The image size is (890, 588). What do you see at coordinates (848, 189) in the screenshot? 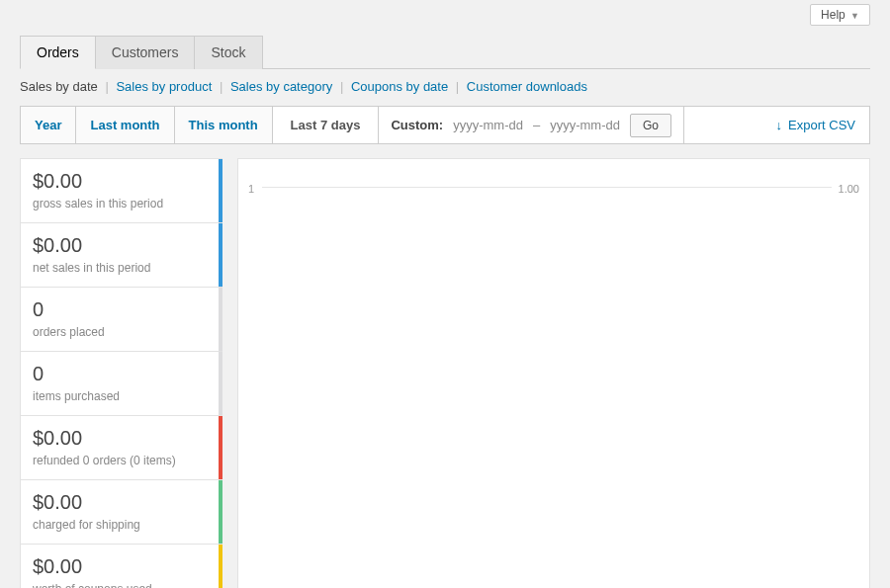
I see `y-axis-right-tick: 1.00` at bounding box center [848, 189].